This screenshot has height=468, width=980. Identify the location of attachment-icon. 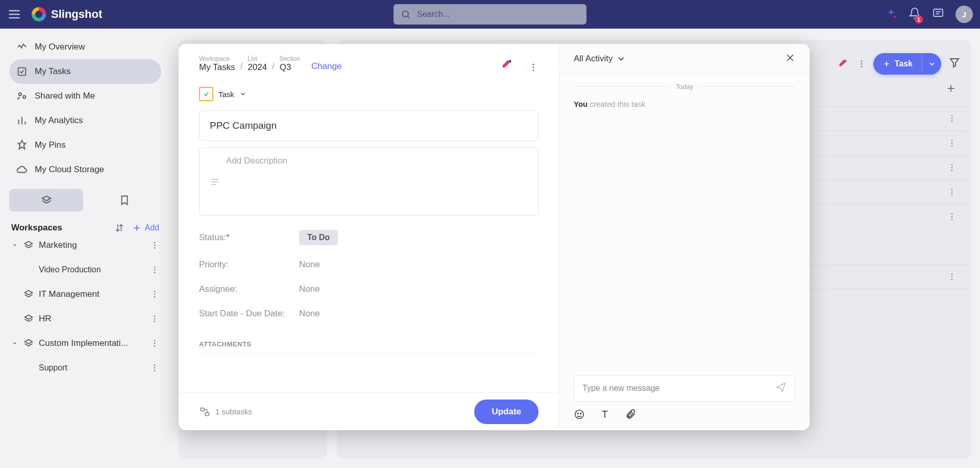
(630, 414).